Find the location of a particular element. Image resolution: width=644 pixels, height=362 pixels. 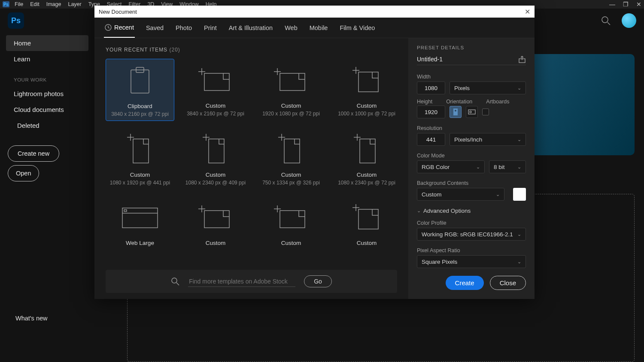

artboards-checkbox is located at coordinates (486, 112).